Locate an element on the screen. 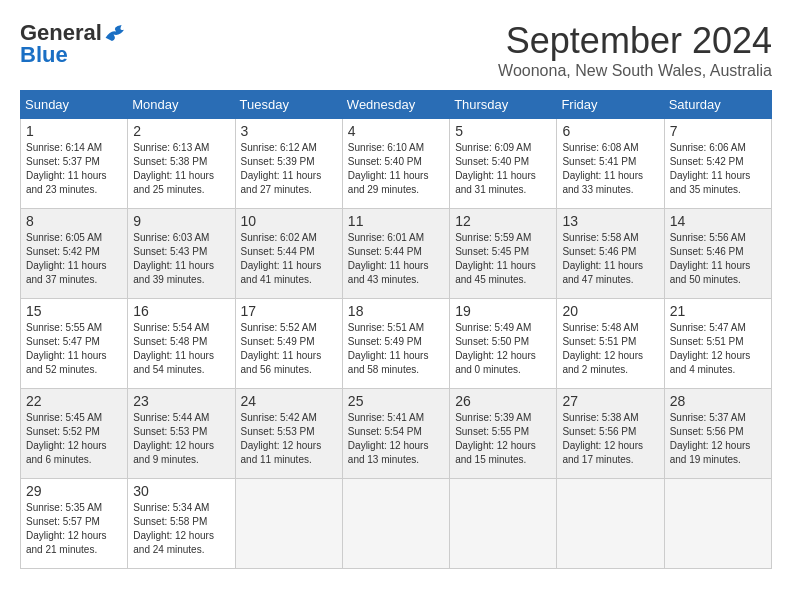  day-info: Sunrise: 6:08 AMSunset: 5:41 PMDaylight:… is located at coordinates (610, 169).